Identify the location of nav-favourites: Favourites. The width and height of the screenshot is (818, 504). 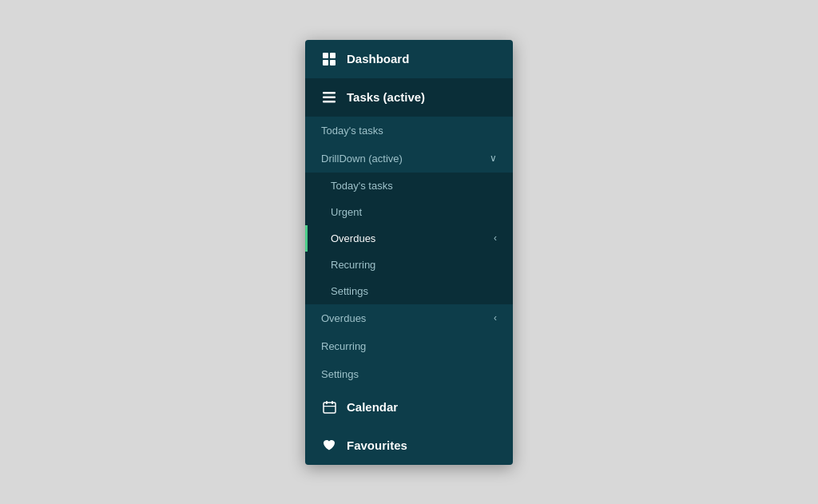
(409, 446).